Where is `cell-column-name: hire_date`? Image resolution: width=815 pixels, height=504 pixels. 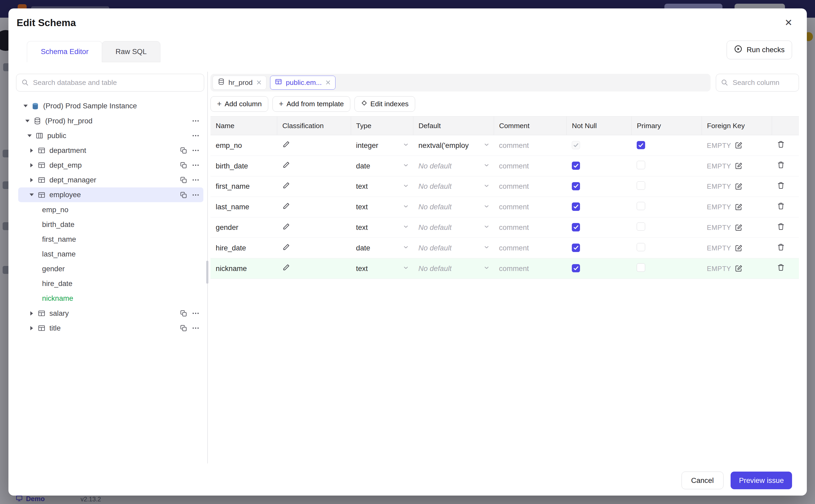
cell-column-name: hire_date is located at coordinates (243, 248).